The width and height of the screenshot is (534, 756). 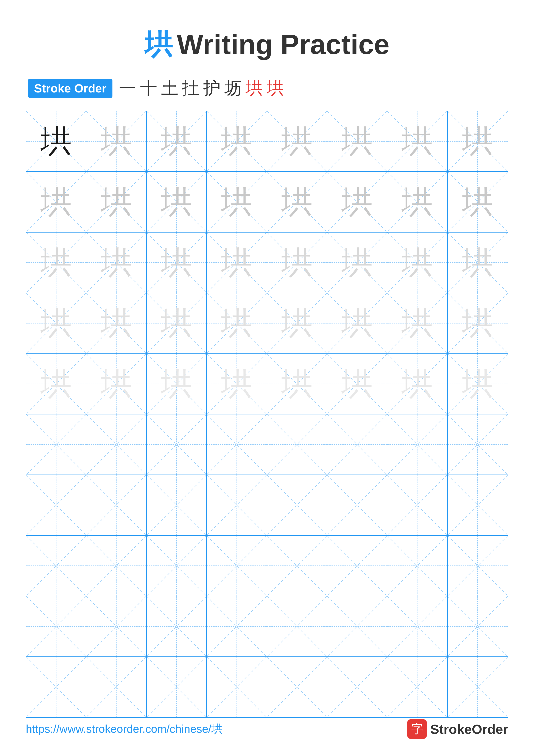 I want to click on footer: https://www.strokeorder.com/chinese/垬 字 …, so click(x=267, y=729).